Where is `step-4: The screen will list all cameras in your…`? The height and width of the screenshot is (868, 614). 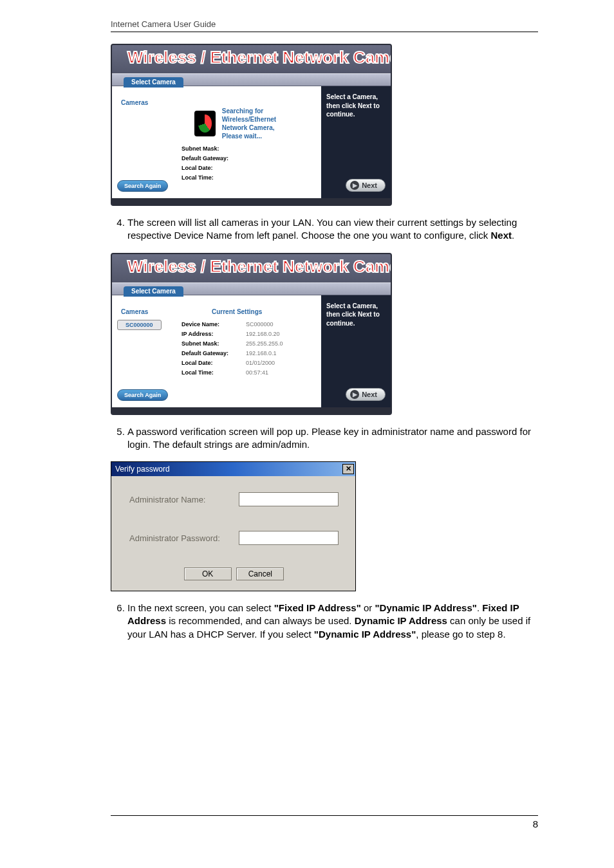
step-4: The screen will list all cameras in your… is located at coordinates (333, 229).